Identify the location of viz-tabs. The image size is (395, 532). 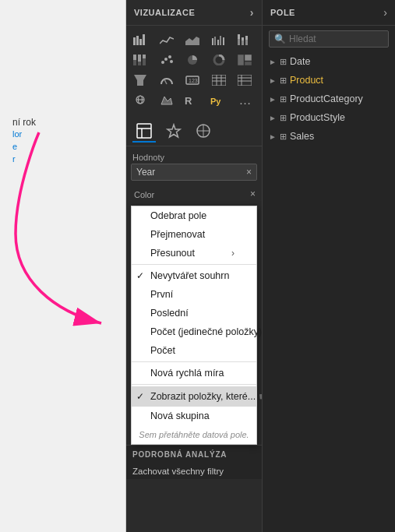
(194, 132).